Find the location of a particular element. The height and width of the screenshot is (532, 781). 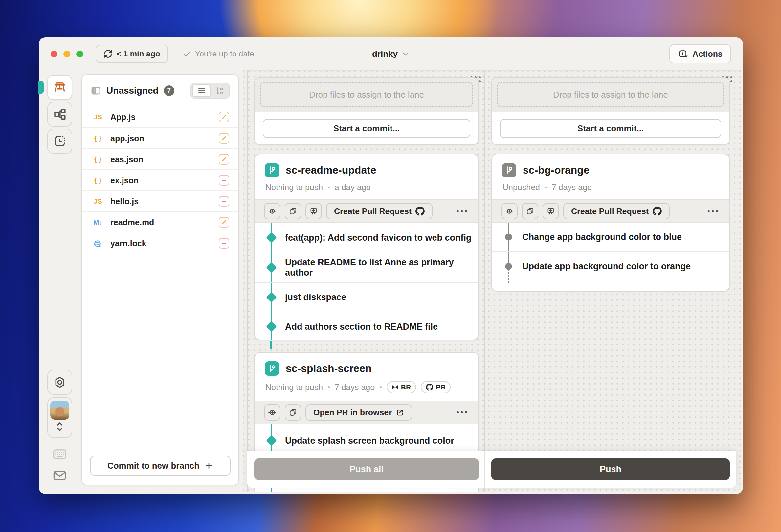

br-badge: BR is located at coordinates (401, 387).